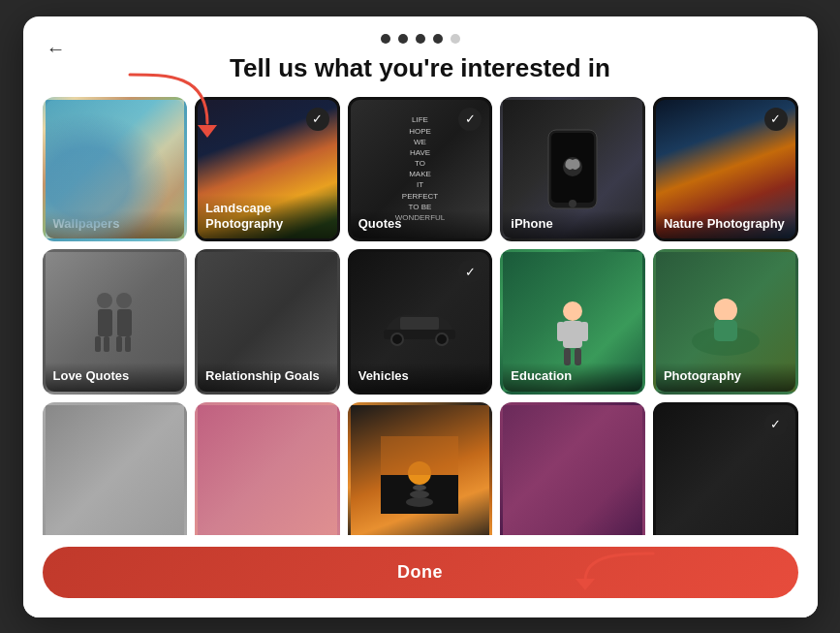 The height and width of the screenshot is (633, 840). I want to click on tile-quotes: LIFEHOPEWEHAVETOMAKEITPERFECTTO BEWONDER…, so click(420, 170).